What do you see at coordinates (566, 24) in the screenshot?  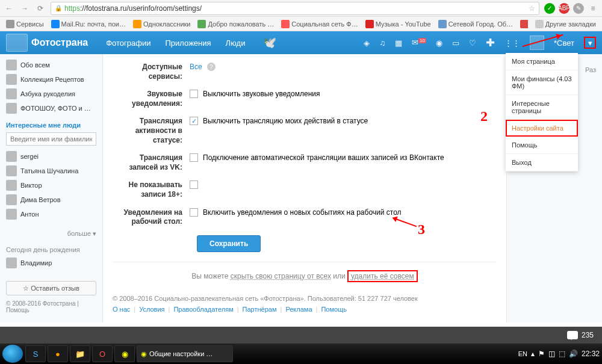 I see `other-bookmarks: Другие закладки` at bounding box center [566, 24].